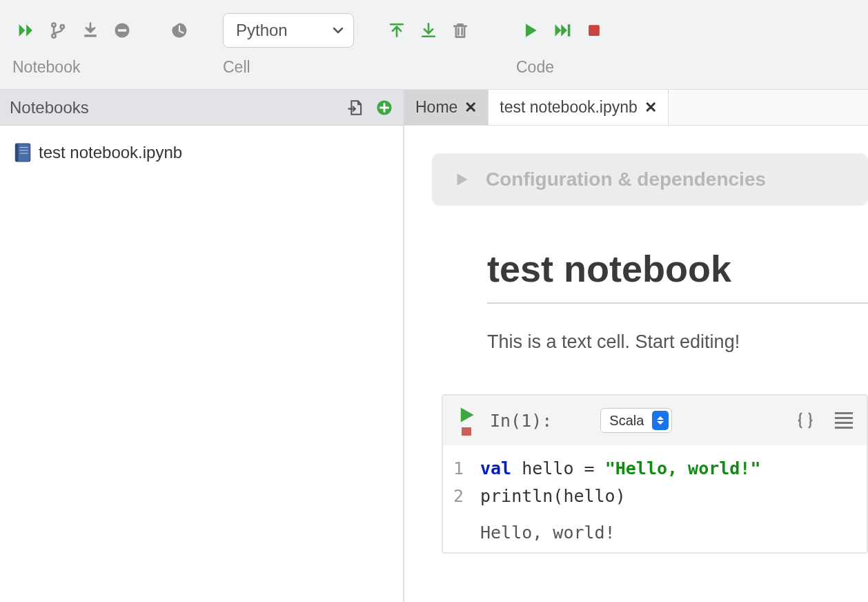 Image resolution: width=868 pixels, height=602 pixels. I want to click on code-editor: 1val hello = "Hello, world!"2println(hel…, so click(655, 498).